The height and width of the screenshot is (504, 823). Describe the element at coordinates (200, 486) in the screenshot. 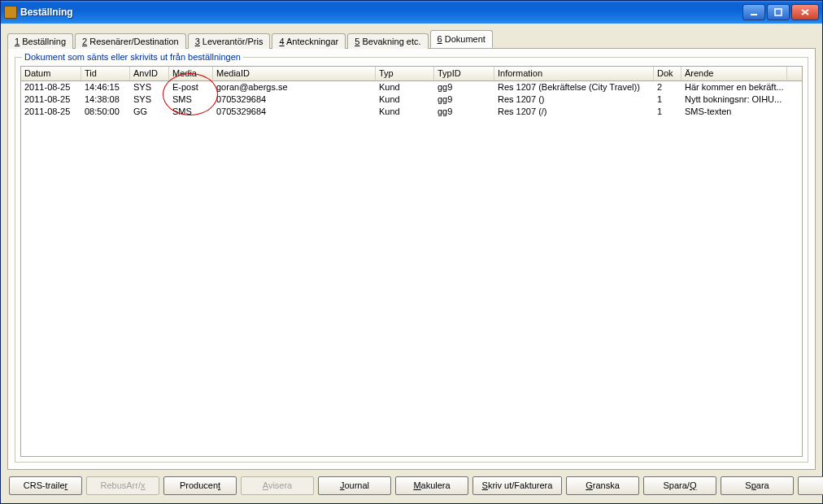

I see `producent-button: Producent` at that location.